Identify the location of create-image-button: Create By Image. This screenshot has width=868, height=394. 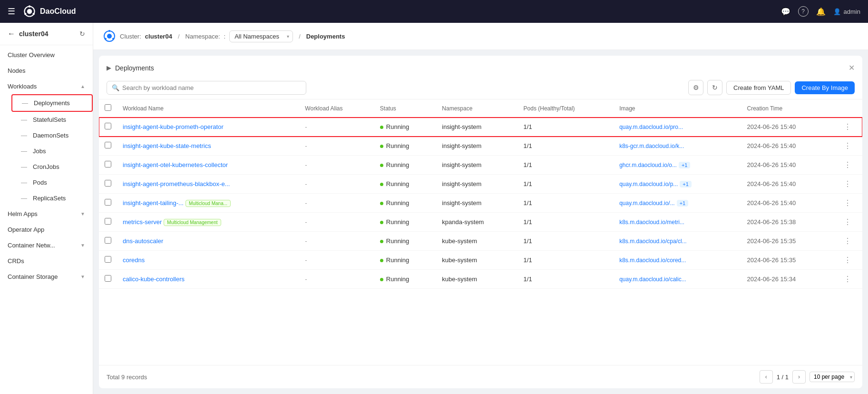
(825, 88).